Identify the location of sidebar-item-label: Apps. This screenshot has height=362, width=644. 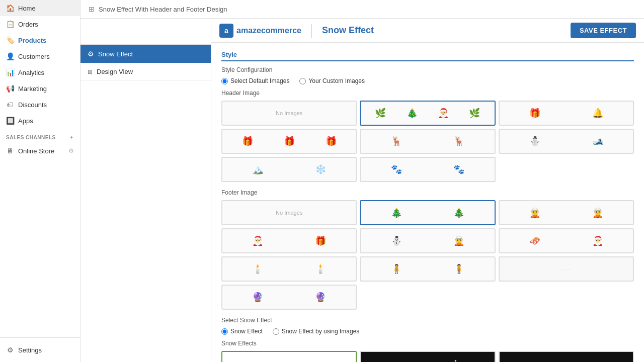
(26, 121).